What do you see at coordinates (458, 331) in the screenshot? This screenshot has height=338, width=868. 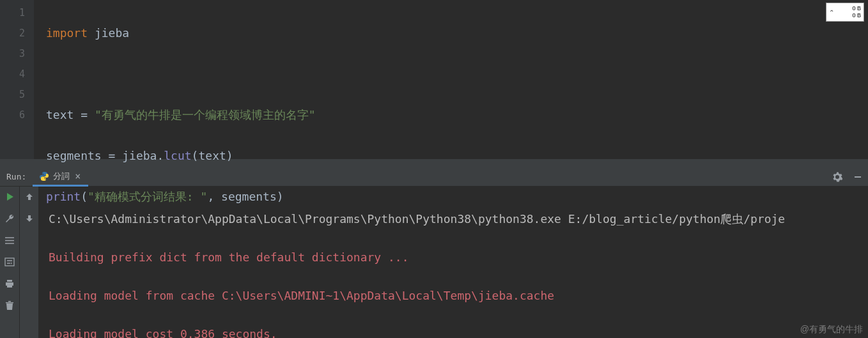 I see `console-line: Loading model cost 0.386 seconds.` at bounding box center [458, 331].